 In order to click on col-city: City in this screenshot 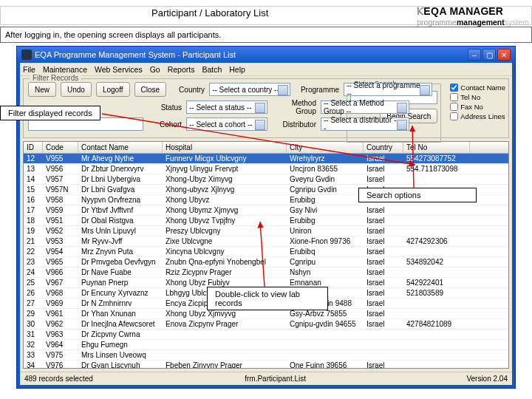, I will do `click(325, 148)`.